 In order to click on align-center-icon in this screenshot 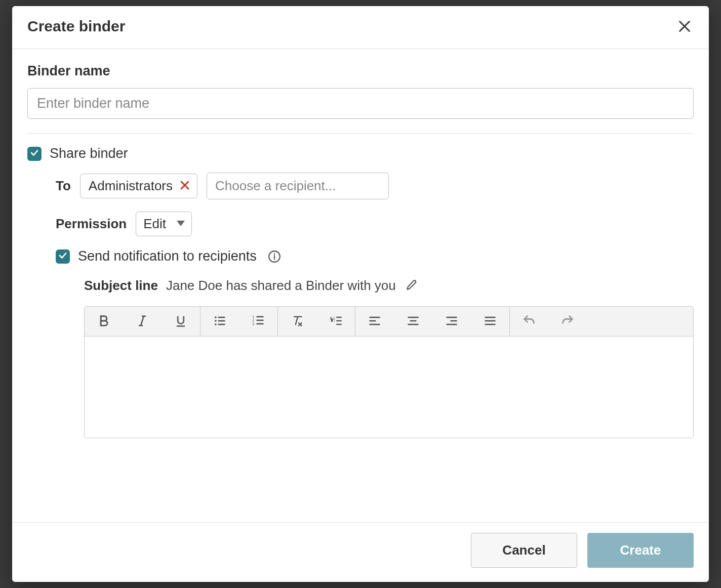, I will do `click(413, 322)`.